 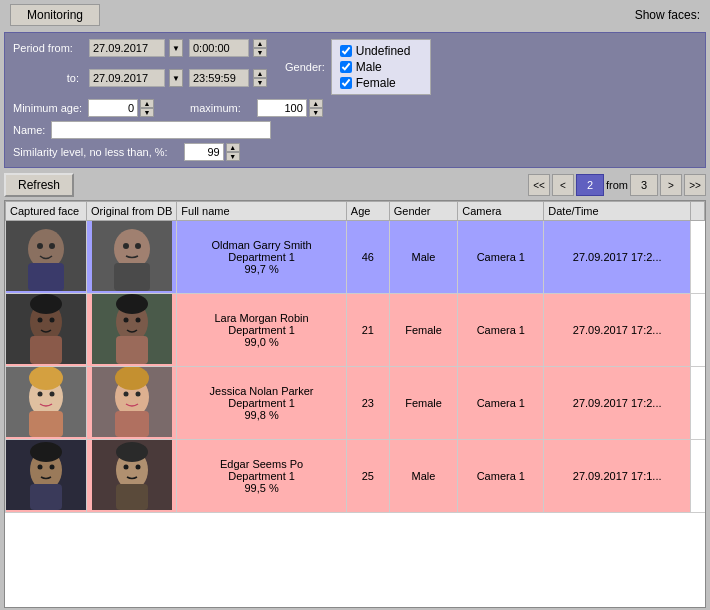 What do you see at coordinates (260, 82) in the screenshot?
I see `time-to-down: ▼` at bounding box center [260, 82].